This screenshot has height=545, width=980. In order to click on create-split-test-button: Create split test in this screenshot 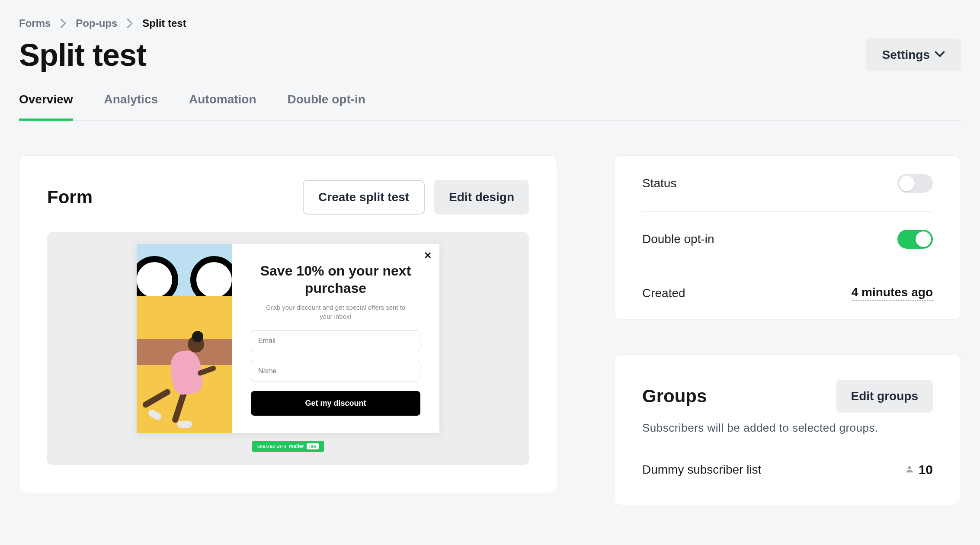, I will do `click(364, 197)`.